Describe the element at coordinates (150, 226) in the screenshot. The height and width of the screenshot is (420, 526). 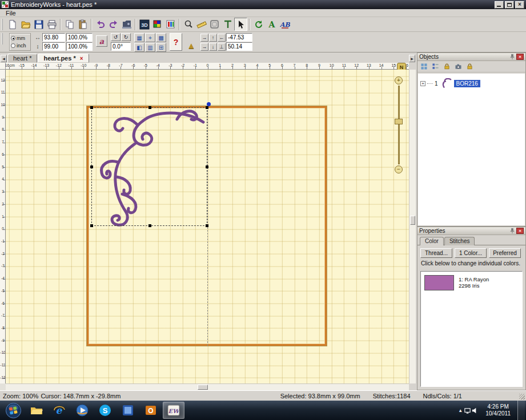
I see `selection-handle-bm` at that location.